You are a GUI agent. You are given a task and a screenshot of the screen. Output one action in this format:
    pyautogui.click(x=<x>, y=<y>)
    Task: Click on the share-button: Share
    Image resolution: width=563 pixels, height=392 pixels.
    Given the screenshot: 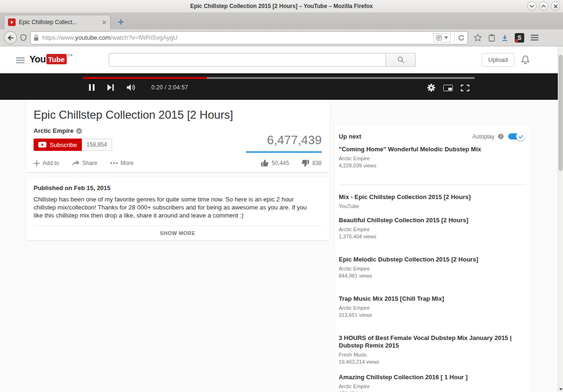 What is the action you would take?
    pyautogui.click(x=85, y=163)
    